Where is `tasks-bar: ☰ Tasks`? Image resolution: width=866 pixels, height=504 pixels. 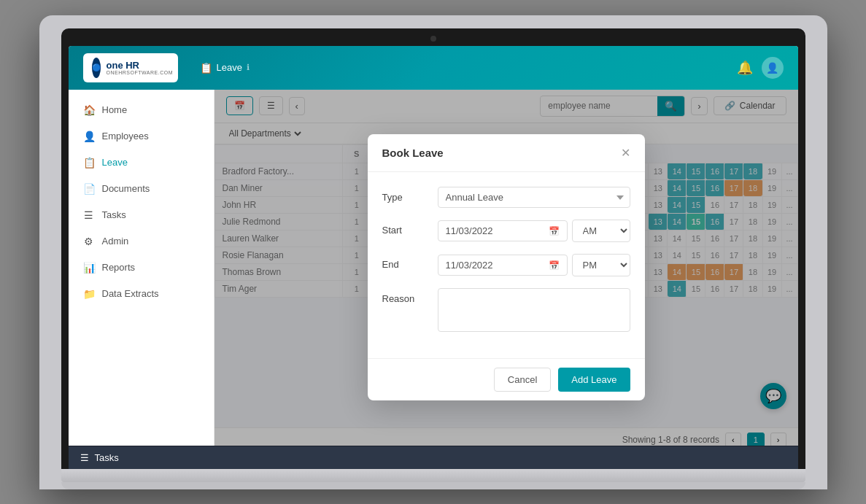
tasks-bar: ☰ Tasks is located at coordinates (433, 457).